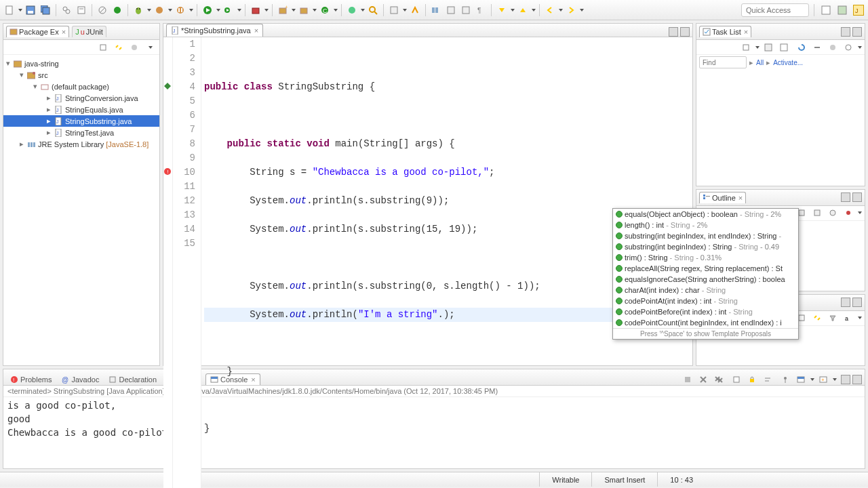 This screenshot has width=868, height=488. What do you see at coordinates (256, 10) in the screenshot?
I see `run-external-icon` at bounding box center [256, 10].